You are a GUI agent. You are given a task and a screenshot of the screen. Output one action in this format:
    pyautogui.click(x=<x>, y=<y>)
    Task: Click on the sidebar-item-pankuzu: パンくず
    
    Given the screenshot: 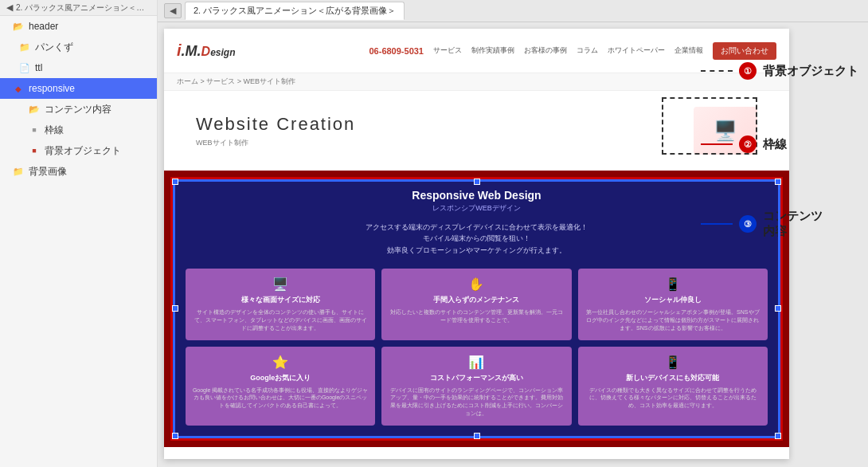 What is the action you would take?
    pyautogui.click(x=78, y=47)
    